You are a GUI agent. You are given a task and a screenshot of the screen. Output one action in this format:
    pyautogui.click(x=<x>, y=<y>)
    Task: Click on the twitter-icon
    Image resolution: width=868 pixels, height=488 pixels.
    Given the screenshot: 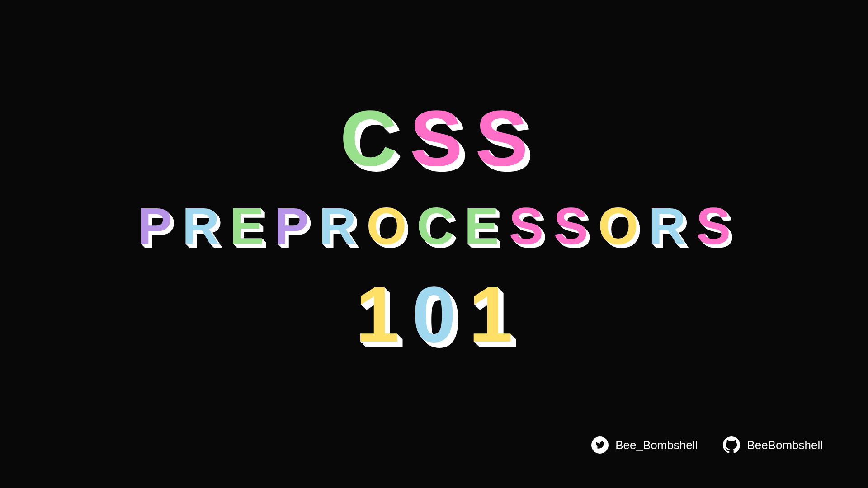 What is the action you would take?
    pyautogui.click(x=600, y=445)
    